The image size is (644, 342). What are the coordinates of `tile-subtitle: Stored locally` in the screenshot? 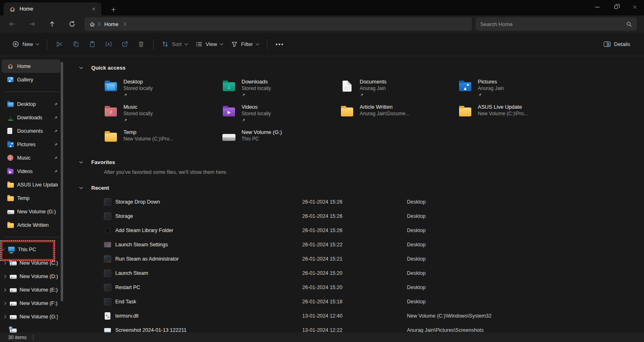 It's located at (138, 114).